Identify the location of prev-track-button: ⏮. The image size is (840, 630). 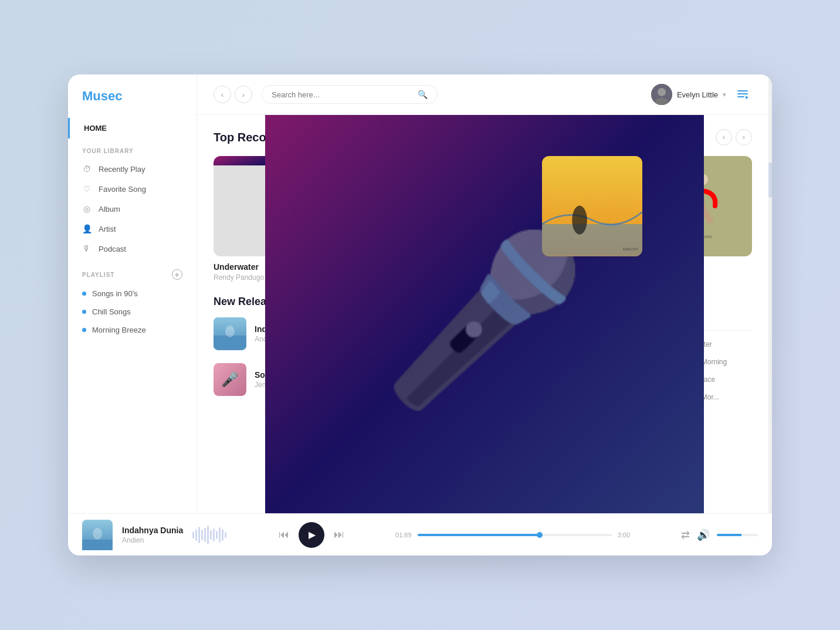
(284, 535).